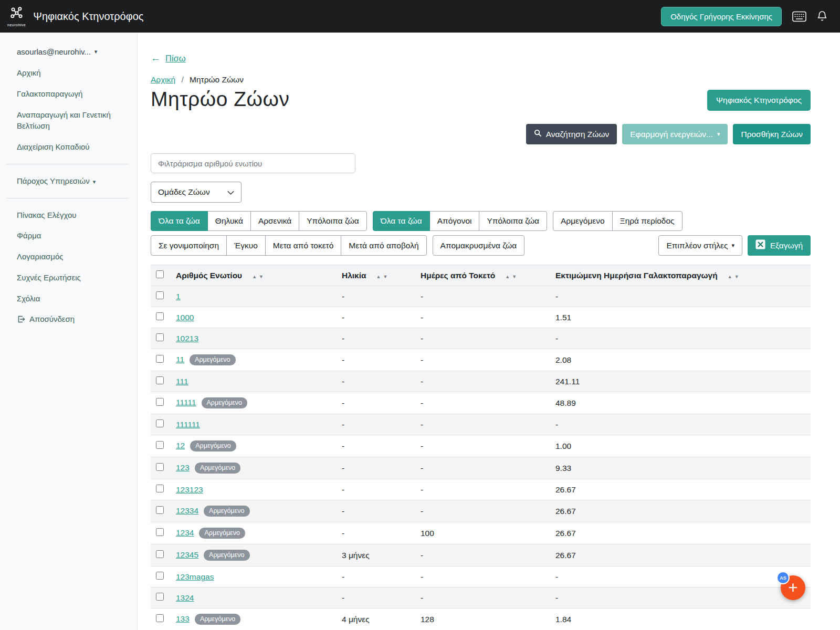 The height and width of the screenshot is (630, 840). What do you see at coordinates (700, 246) in the screenshot?
I see `extra-columns-button: Επιπλέον στήλες ▾` at bounding box center [700, 246].